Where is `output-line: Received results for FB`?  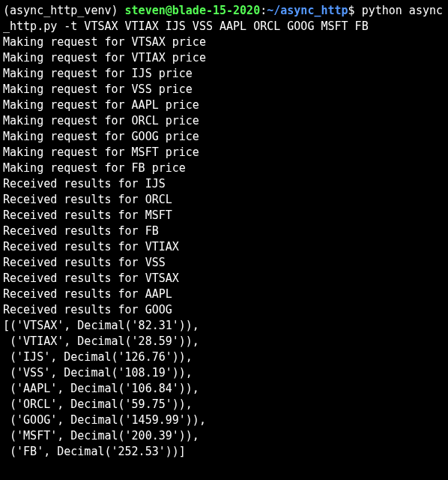
output-line: Received results for FB is located at coordinates (224, 231).